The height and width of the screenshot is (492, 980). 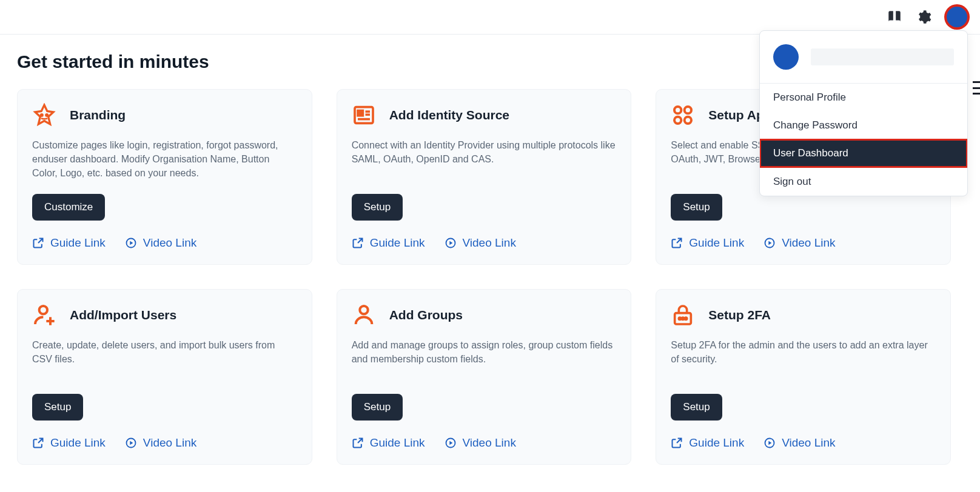 What do you see at coordinates (740, 315) in the screenshot?
I see `card-title: Setup 2FA` at bounding box center [740, 315].